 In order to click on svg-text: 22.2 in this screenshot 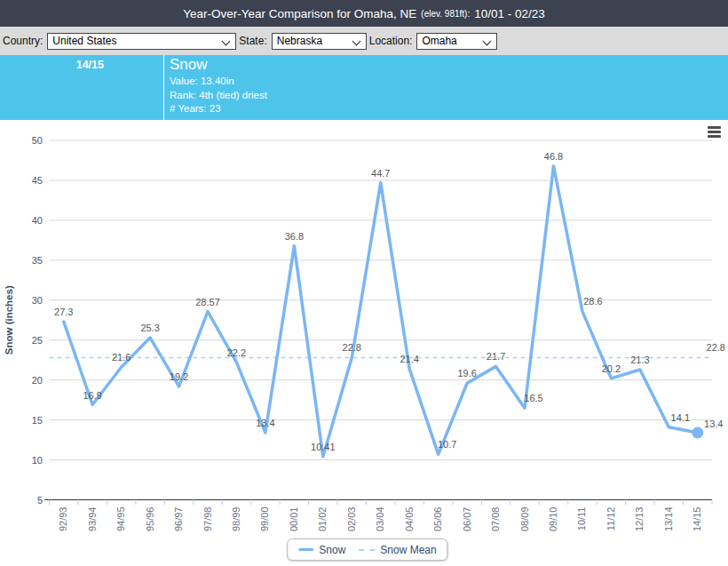, I will do `click(236, 353)`.